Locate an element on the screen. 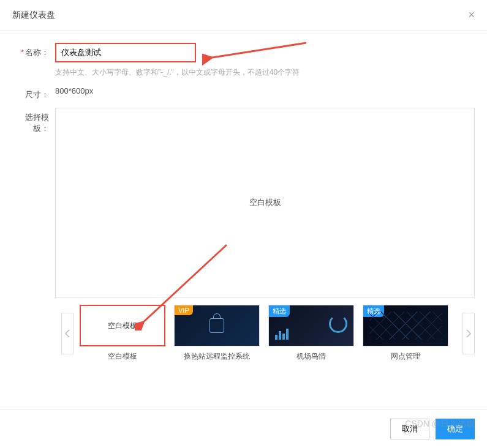 The height and width of the screenshot is (448, 487). template-thumb-airport: 精选 is located at coordinates (311, 326).